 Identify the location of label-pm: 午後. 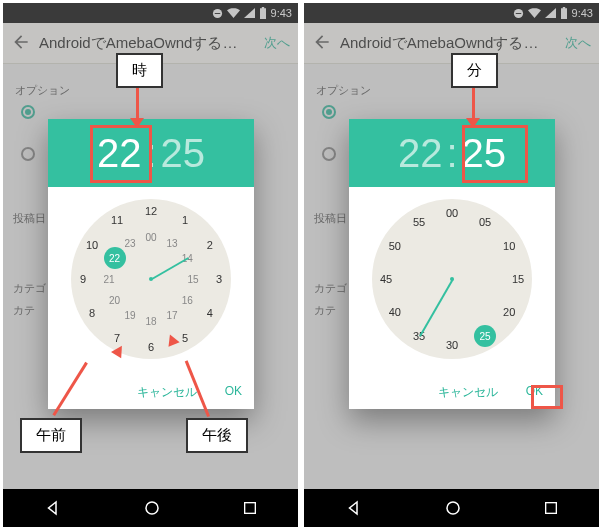
(217, 436).